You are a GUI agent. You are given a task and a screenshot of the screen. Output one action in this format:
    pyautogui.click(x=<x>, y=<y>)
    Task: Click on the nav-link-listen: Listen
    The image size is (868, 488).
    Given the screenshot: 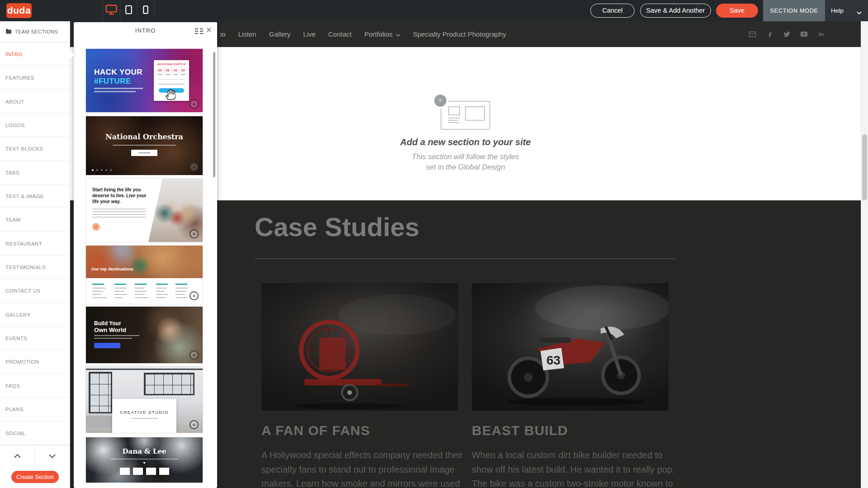 What is the action you would take?
    pyautogui.click(x=247, y=34)
    